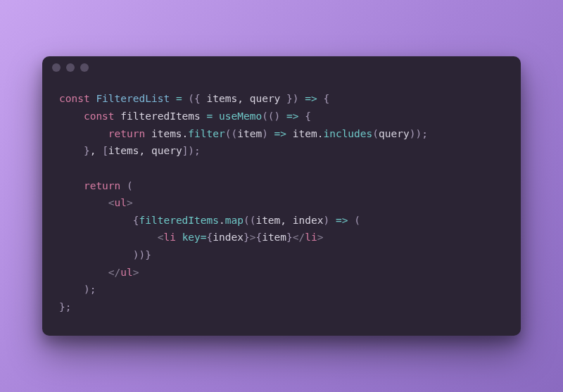 The image size is (563, 392). What do you see at coordinates (191, 237) in the screenshot?
I see `token-attr: key` at bounding box center [191, 237].